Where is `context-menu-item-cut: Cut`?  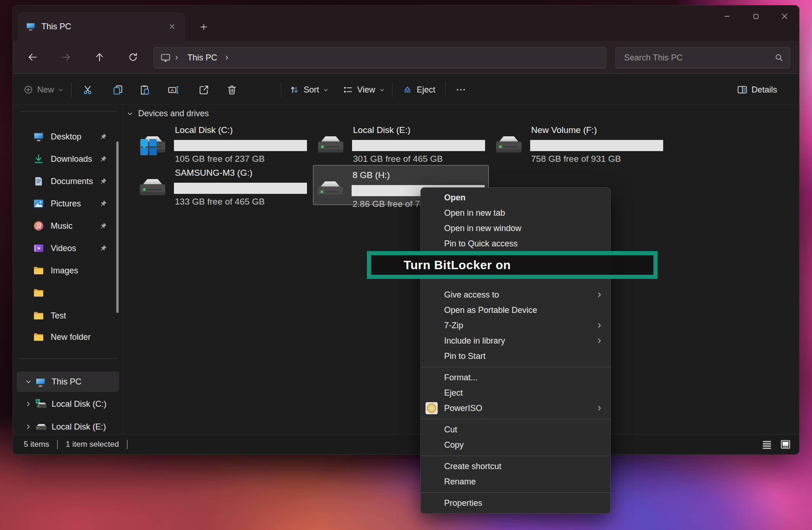
context-menu-item-cut: Cut is located at coordinates (515, 430).